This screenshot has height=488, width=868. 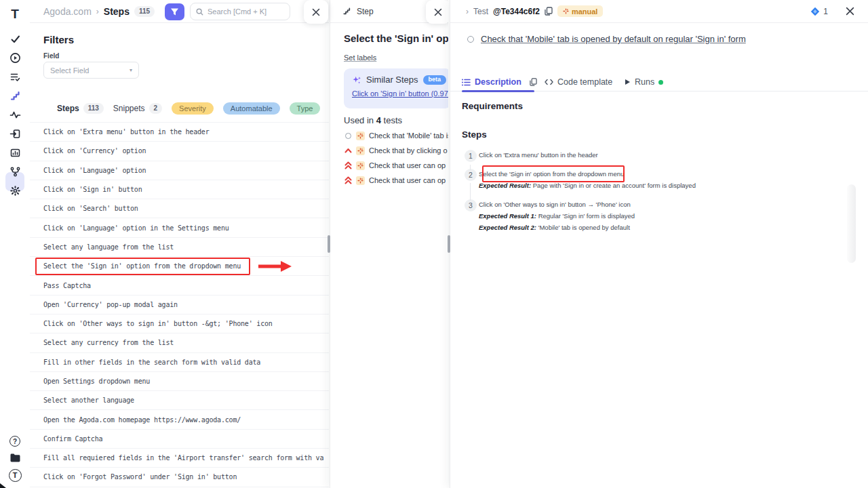 I want to click on step-row-text: Open 'Currency' pop-up modal again, so click(x=111, y=305).